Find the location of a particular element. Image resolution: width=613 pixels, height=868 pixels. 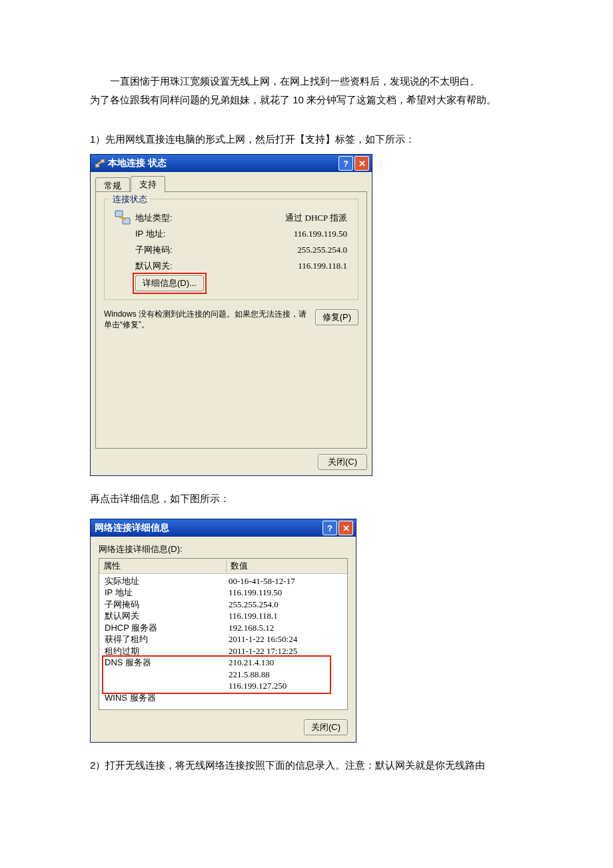

tab-page-support: 连接状态 地址类型: 通过 DHCP 指派 is located at coordinates (231, 320).